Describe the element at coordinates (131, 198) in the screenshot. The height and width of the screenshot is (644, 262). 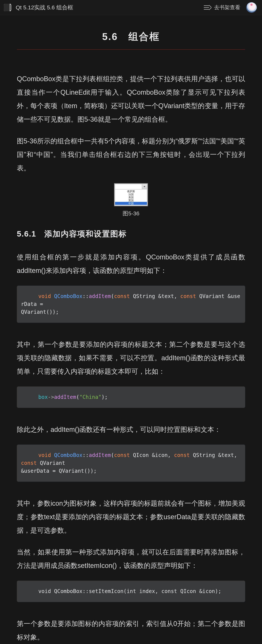
I see `combo-list: 俄罗斯 法国 美国 英国 中国` at that location.